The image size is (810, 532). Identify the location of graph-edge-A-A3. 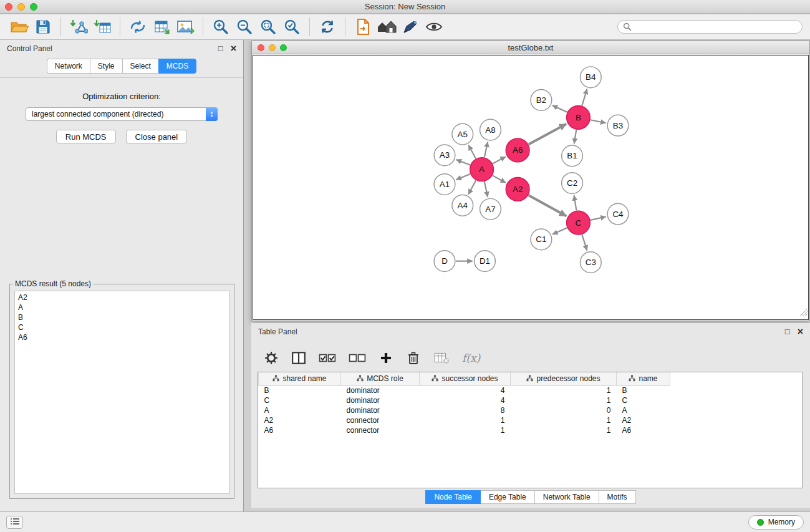
(463, 162).